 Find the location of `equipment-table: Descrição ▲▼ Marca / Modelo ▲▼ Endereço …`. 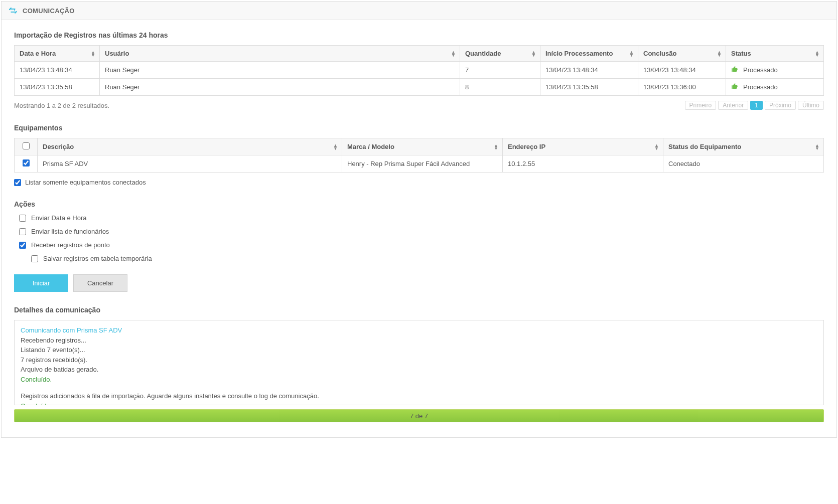

equipment-table: Descrição ▲▼ Marca / Modelo ▲▼ Endereço … is located at coordinates (419, 155).